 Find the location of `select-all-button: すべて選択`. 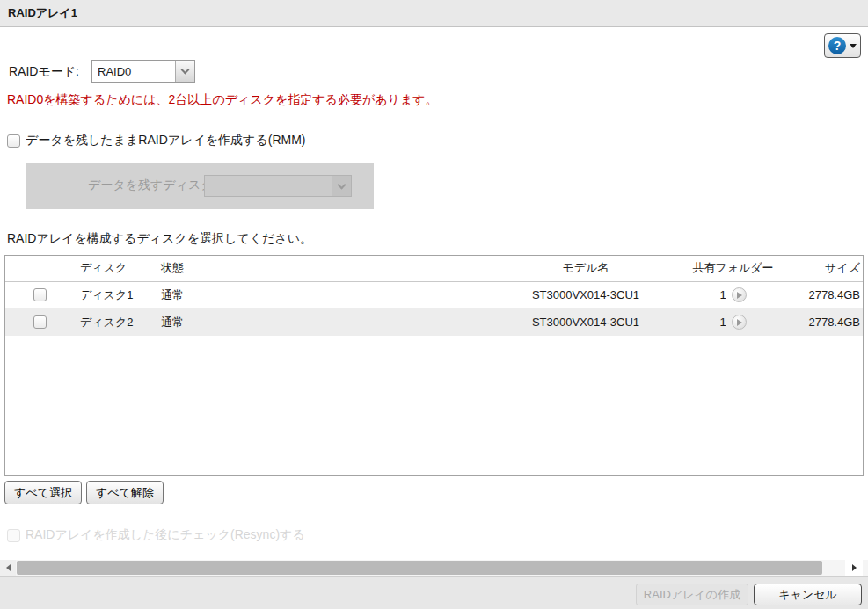

select-all-button: すべて選択 is located at coordinates (43, 492).